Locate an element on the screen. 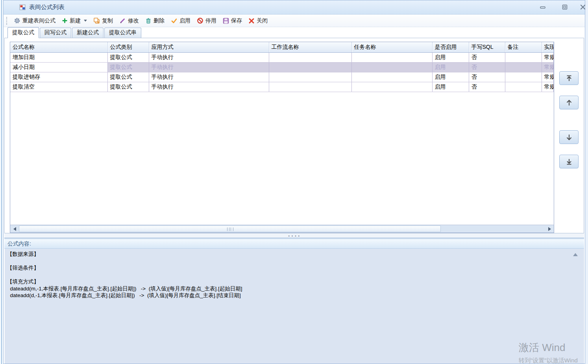 The image size is (588, 364). floppy-icon is located at coordinates (226, 21).